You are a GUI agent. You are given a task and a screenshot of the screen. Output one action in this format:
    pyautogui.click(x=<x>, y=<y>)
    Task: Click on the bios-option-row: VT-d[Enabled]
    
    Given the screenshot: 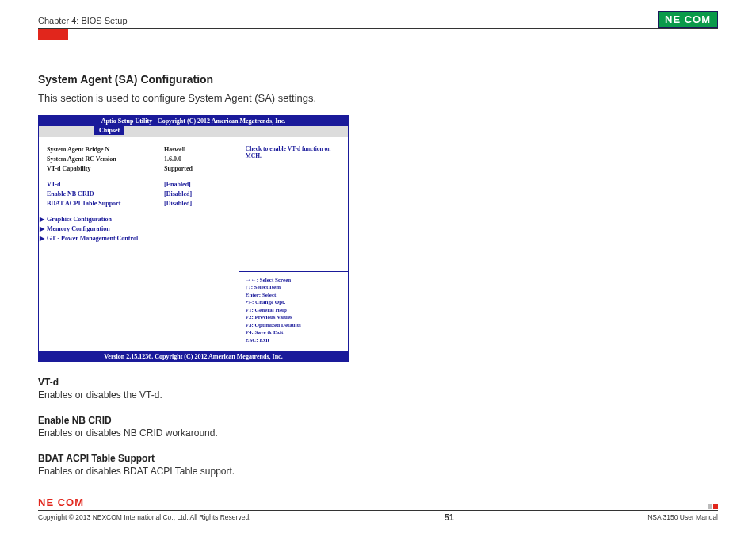 What is the action you would take?
    pyautogui.click(x=140, y=185)
    